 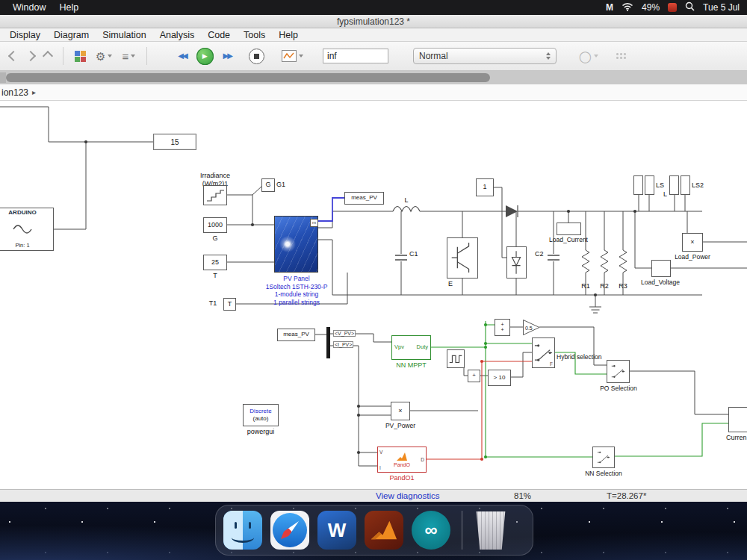 I want to click on menu-diagram: Diagram, so click(x=72, y=35).